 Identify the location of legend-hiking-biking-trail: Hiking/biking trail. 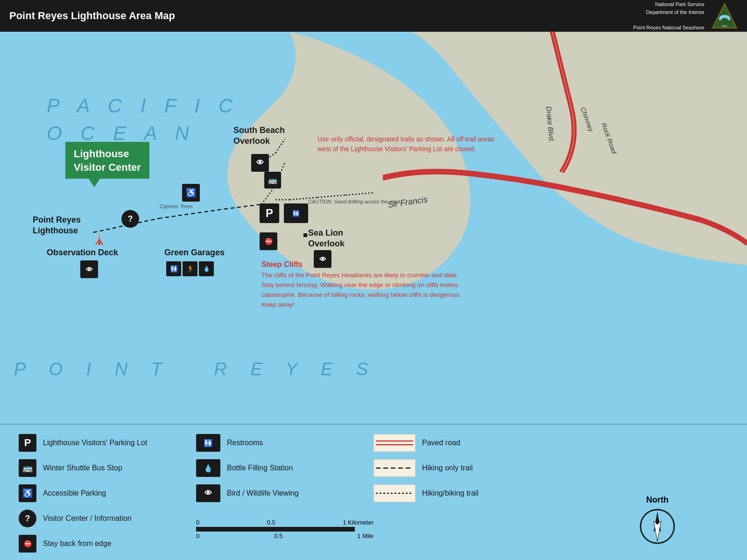
(480, 493).